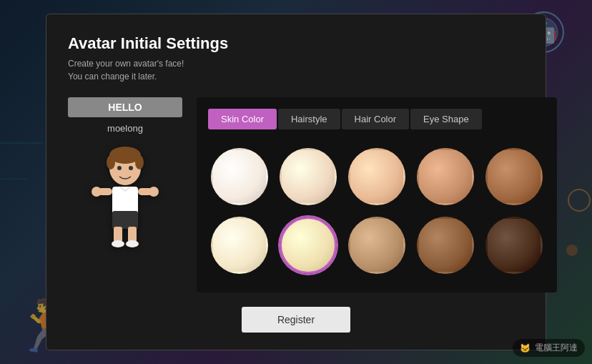  What do you see at coordinates (242, 119) in the screenshot?
I see `tab-skin-color: Skin Color` at bounding box center [242, 119].